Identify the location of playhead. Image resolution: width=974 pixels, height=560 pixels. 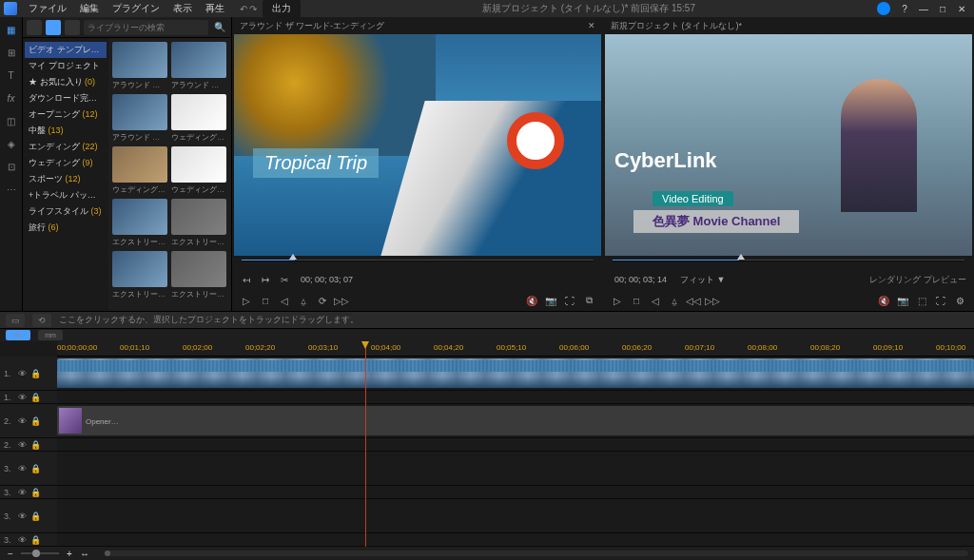
(365, 444).